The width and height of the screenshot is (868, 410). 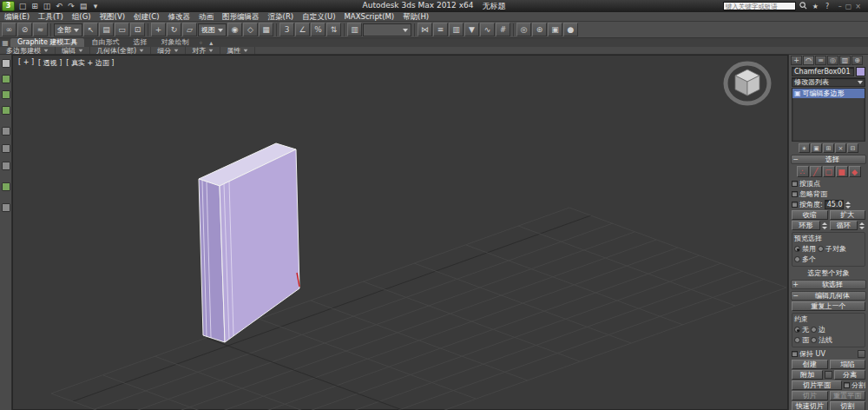 What do you see at coordinates (503, 30) in the screenshot?
I see `schematic-view-icon: #` at bounding box center [503, 30].